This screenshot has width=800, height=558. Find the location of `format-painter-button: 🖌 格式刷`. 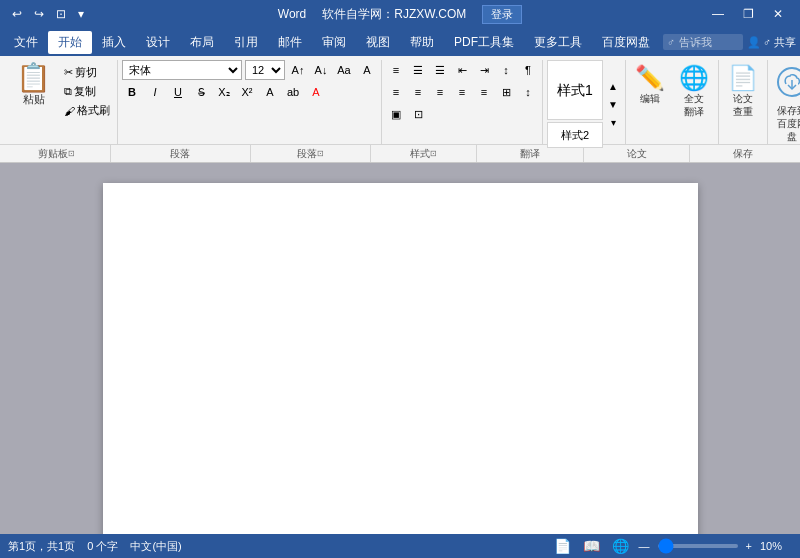

format-painter-button: 🖌 格式刷 is located at coordinates (87, 110).